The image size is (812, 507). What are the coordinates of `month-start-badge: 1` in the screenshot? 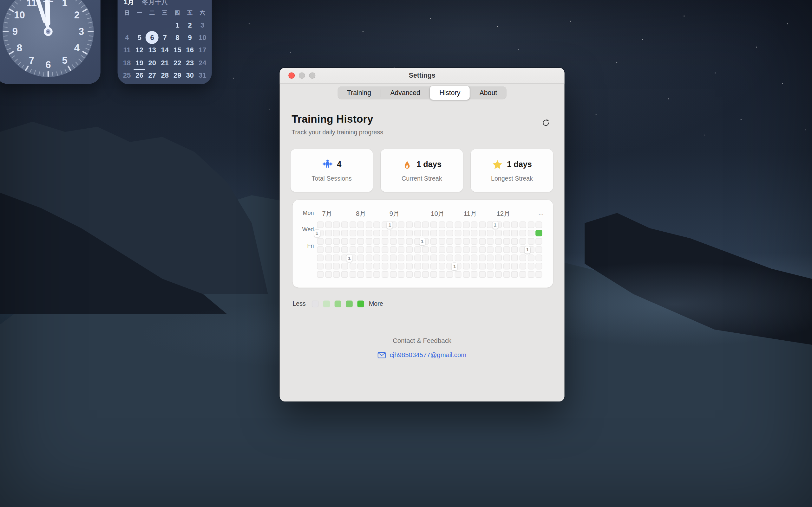 It's located at (390, 225).